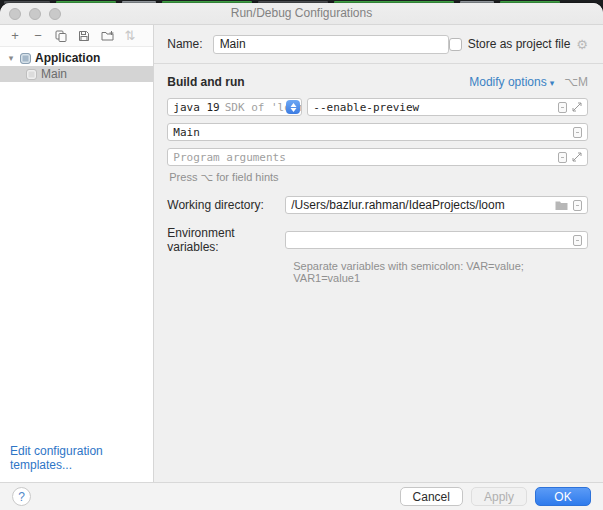 The width and height of the screenshot is (603, 510). What do you see at coordinates (230, 158) in the screenshot?
I see `program-arguments-placeholder: Program arguments` at bounding box center [230, 158].